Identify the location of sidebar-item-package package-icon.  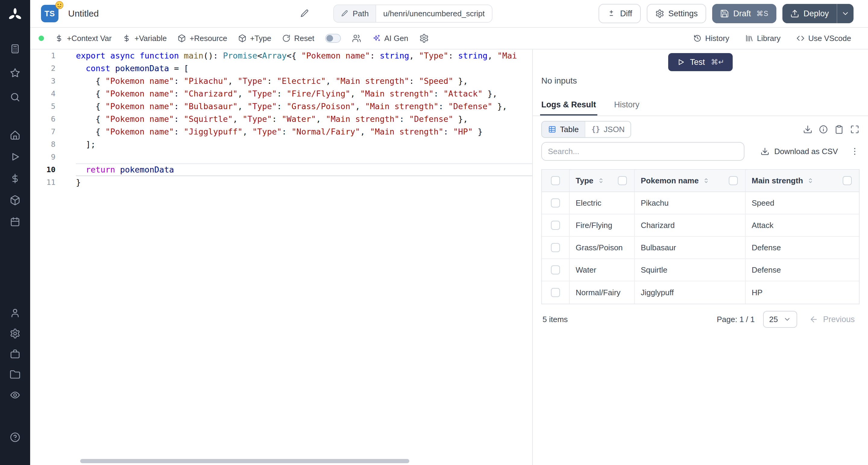
(15, 200).